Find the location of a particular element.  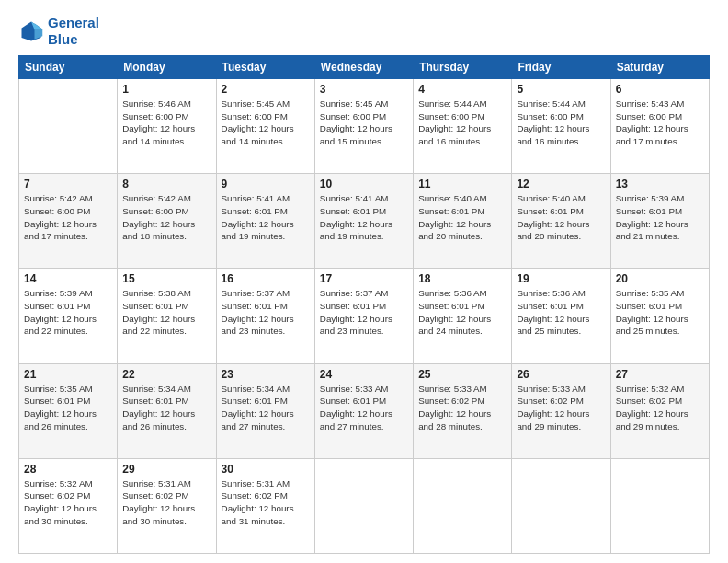

cell-date-number: 3 is located at coordinates (364, 89).